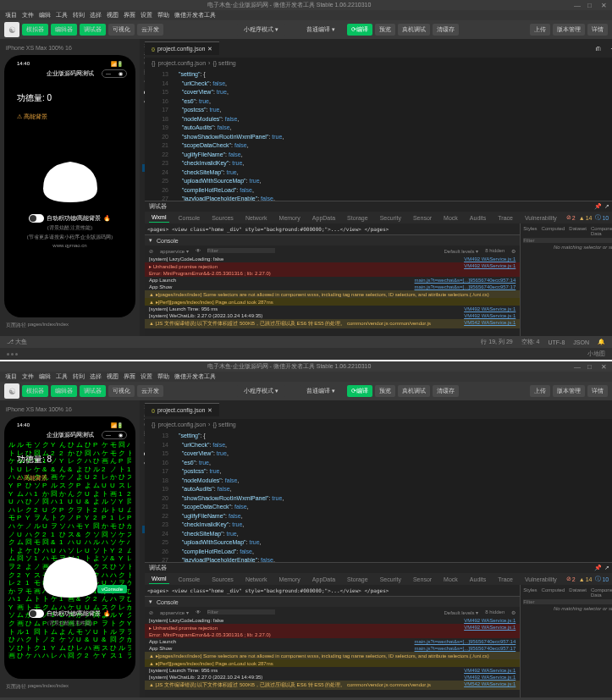 Image resolution: width=612 pixels, height=700 pixels. Describe the element at coordinates (556, 342) in the screenshot. I see `encoding: UTF-8` at that location.